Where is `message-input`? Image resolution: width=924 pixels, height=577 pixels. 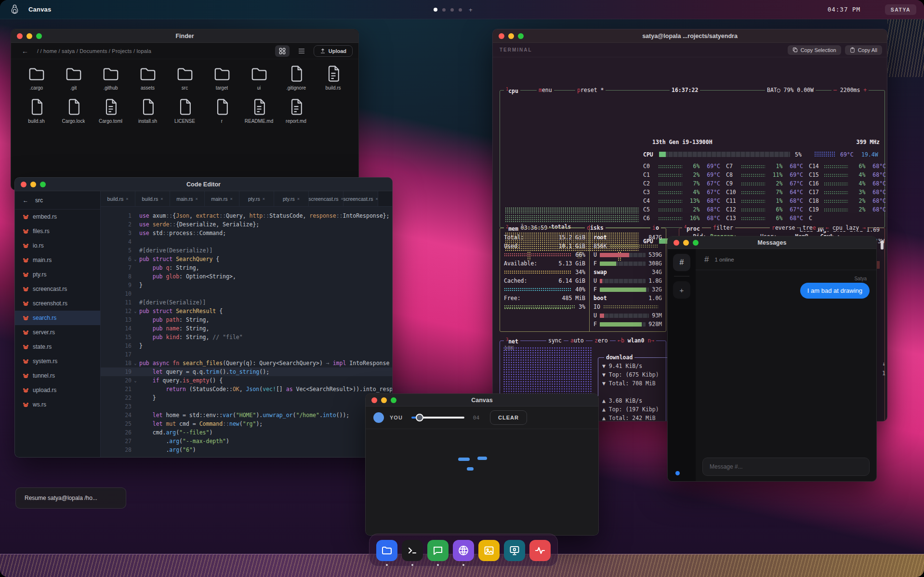
message-input is located at coordinates (786, 467).